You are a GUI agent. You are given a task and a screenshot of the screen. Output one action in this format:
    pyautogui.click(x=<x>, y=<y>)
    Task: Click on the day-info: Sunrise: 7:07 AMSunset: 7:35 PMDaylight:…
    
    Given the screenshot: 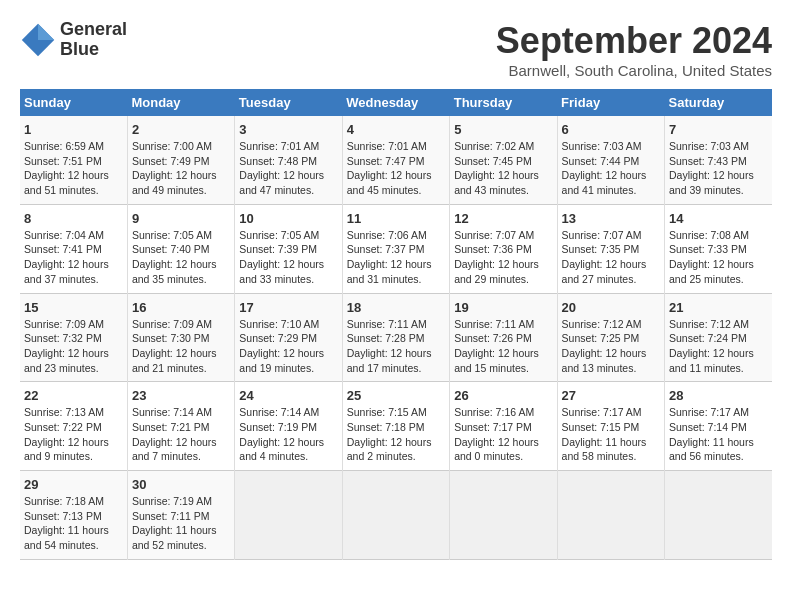 What is the action you would take?
    pyautogui.click(x=611, y=258)
    